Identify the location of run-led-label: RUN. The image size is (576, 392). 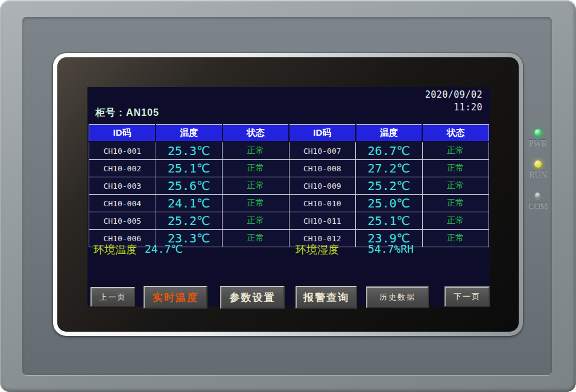
(538, 175).